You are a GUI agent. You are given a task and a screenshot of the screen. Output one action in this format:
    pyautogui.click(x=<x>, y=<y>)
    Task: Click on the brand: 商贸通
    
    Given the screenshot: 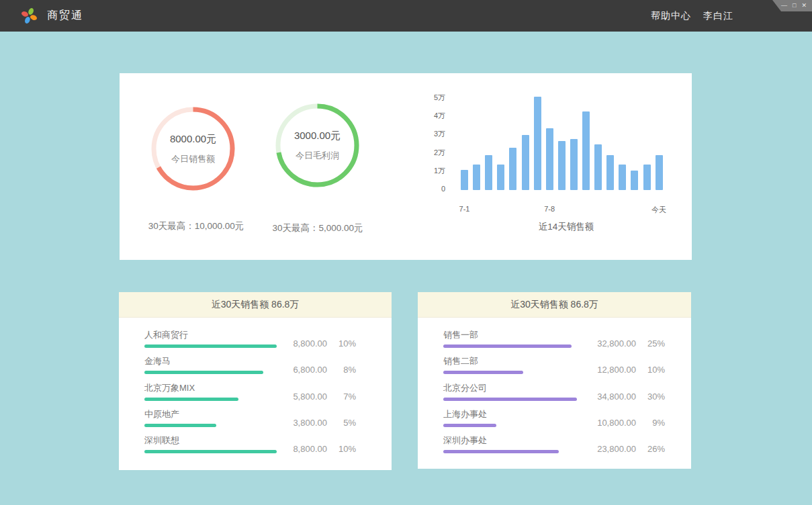 What is the action you would take?
    pyautogui.click(x=52, y=16)
    